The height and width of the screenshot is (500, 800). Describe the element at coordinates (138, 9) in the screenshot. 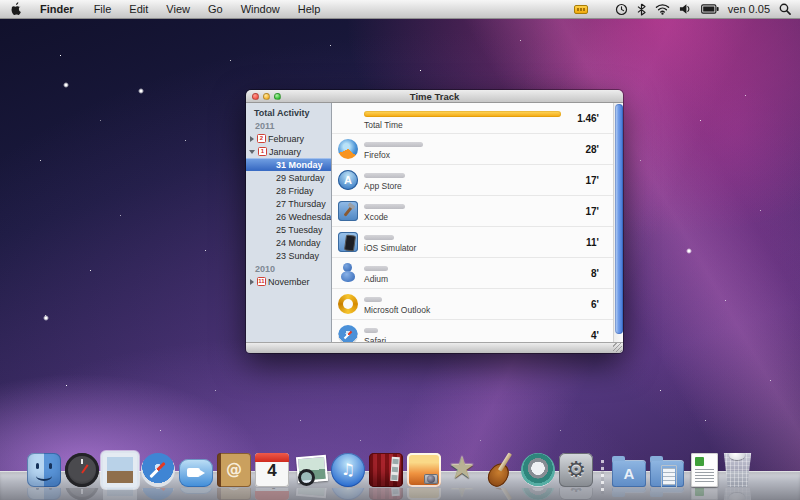

I see `menu-edit: Edit` at that location.